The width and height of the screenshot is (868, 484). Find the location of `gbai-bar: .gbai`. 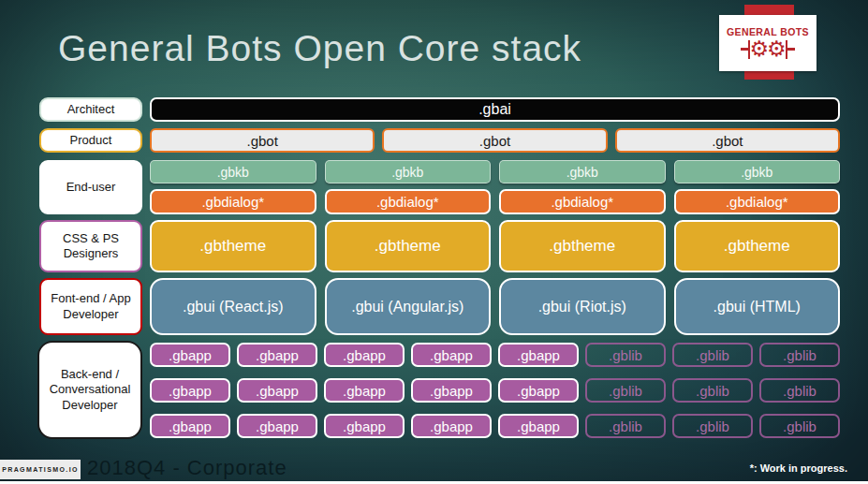

gbai-bar: .gbai is located at coordinates (494, 110).